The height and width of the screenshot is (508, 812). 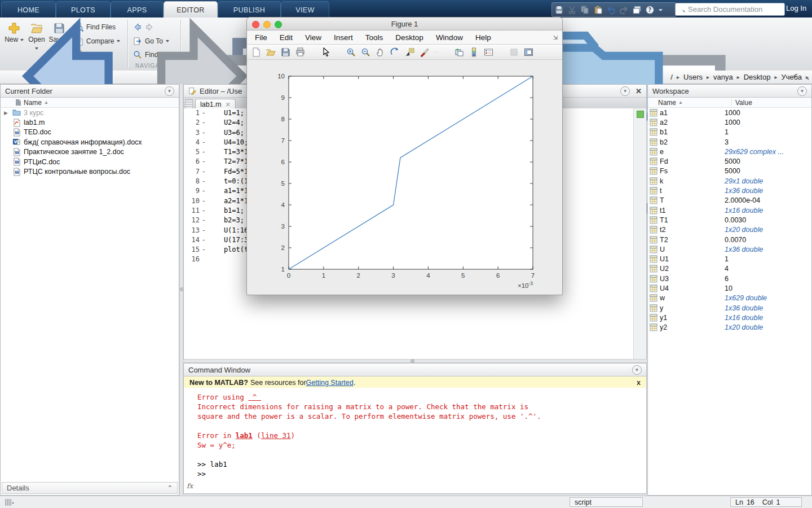 I want to click on workspace-variable-row: t21x20 double, so click(x=730, y=230).